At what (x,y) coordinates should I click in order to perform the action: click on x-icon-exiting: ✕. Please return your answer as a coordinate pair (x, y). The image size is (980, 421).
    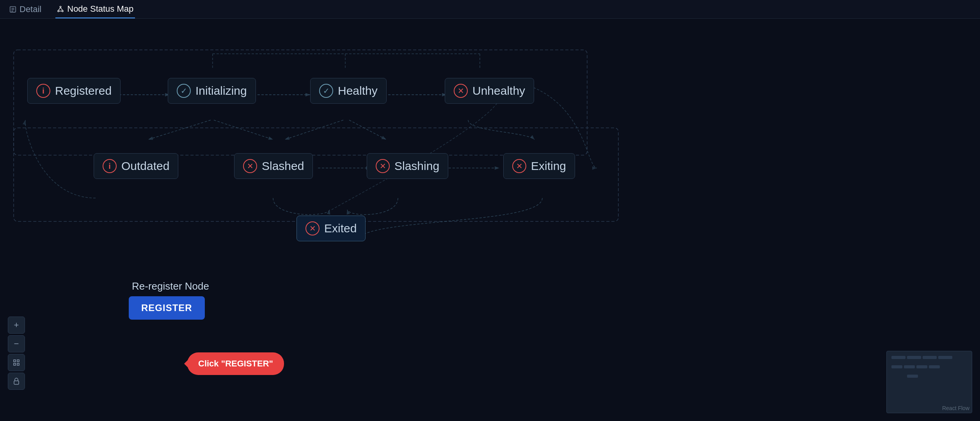
    Looking at the image, I should click on (519, 166).